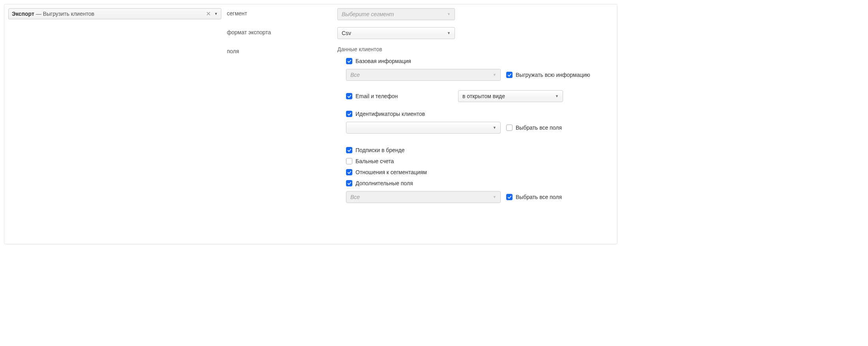 The width and height of the screenshot is (868, 346). I want to click on client-ids-label: Идентификаторы клиентов, so click(390, 114).